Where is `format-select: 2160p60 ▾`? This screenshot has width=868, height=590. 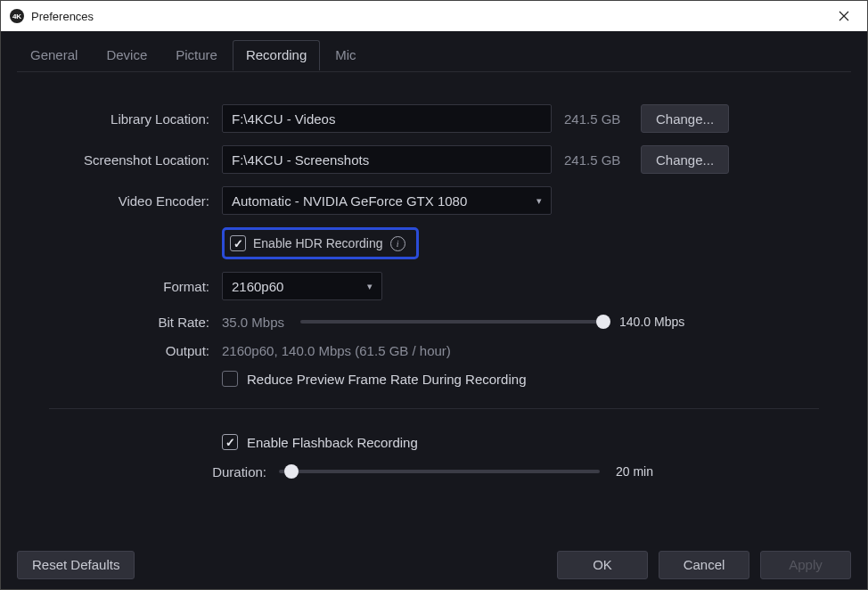
format-select: 2160p60 ▾ is located at coordinates (302, 286).